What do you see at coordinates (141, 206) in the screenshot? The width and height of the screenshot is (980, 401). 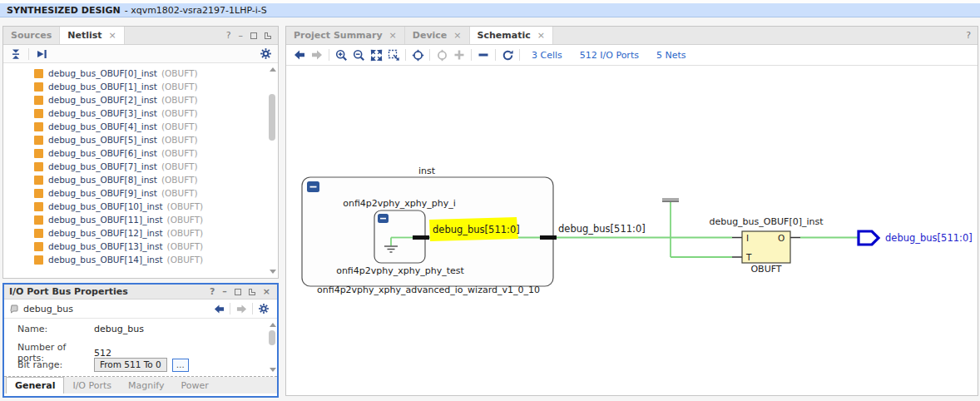 I see `netlist-item: debug_bus_OBUF[10]_inst(OBUFT)` at bounding box center [141, 206].